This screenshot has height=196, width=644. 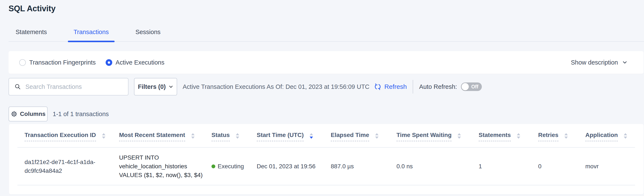 What do you see at coordinates (22, 62) in the screenshot?
I see `radio-unselected-icon` at bounding box center [22, 62].